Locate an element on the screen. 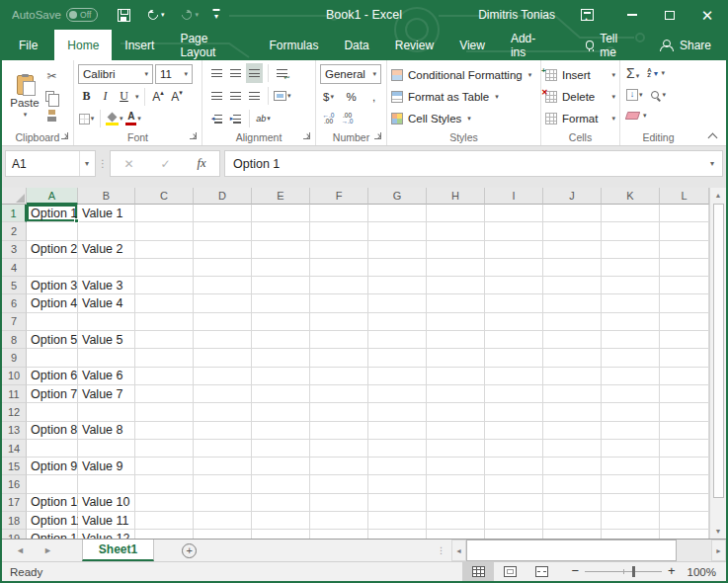 This screenshot has height=583, width=728. tab-home: Home is located at coordinates (83, 45).